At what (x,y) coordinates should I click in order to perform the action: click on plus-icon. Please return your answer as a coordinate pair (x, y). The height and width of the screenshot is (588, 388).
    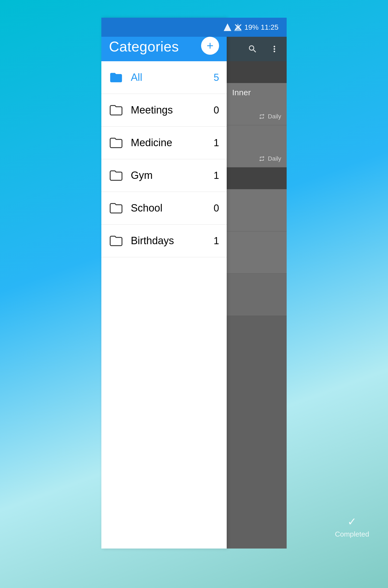
    Looking at the image, I should click on (210, 46).